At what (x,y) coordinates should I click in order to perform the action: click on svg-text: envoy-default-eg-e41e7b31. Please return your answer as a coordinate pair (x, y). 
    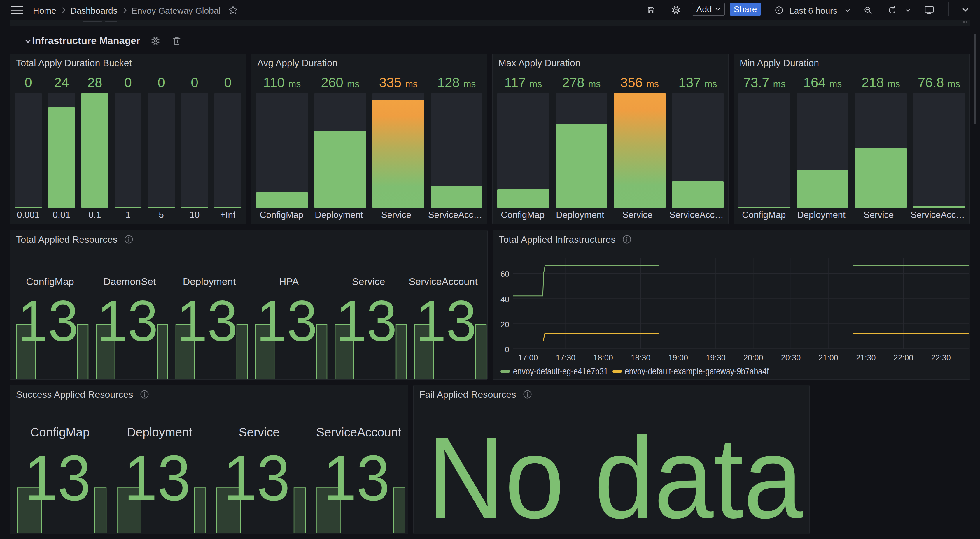
    Looking at the image, I should click on (561, 371).